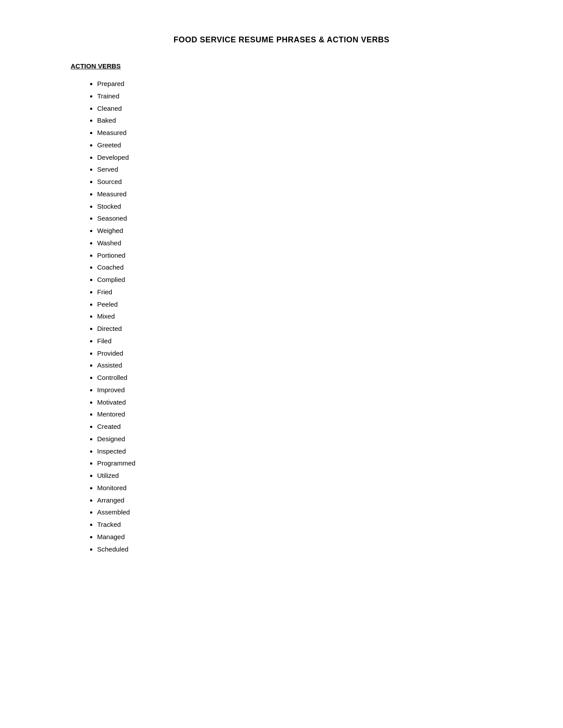 The image size is (563, 728). What do you see at coordinates (295, 329) in the screenshot?
I see `list-item: Directed` at bounding box center [295, 329].